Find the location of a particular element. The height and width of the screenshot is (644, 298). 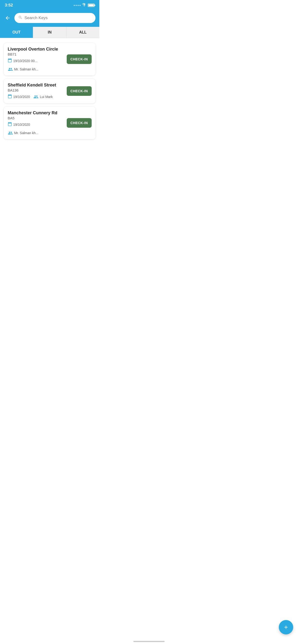

tab-out: OUT is located at coordinates (17, 32).